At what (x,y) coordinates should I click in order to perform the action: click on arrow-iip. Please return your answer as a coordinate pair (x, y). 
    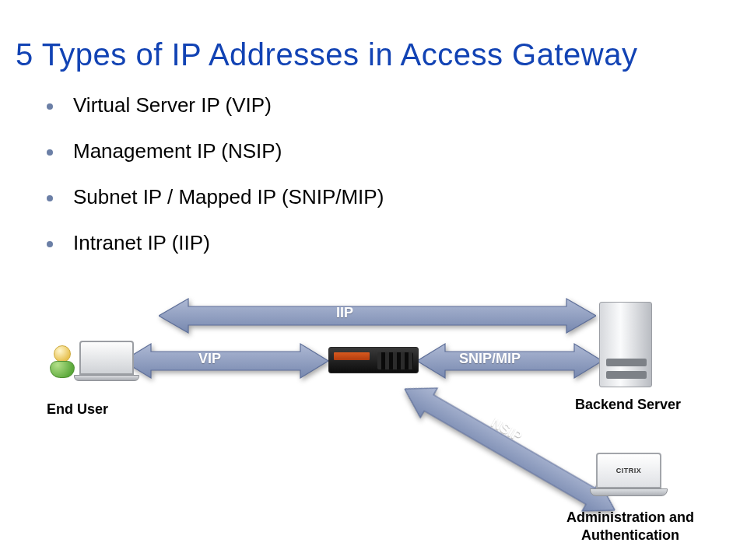
    Looking at the image, I should click on (377, 316).